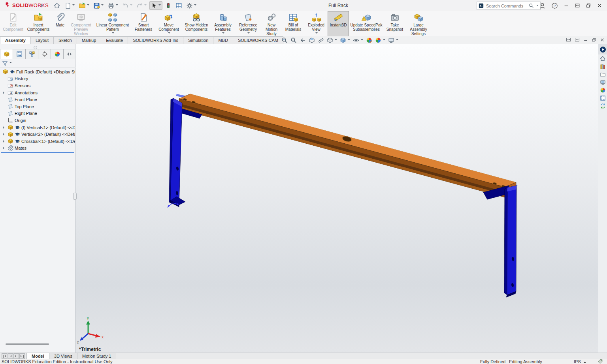 This screenshot has width=607, height=364. What do you see at coordinates (577, 6) in the screenshot?
I see `maximize-button` at bounding box center [577, 6].